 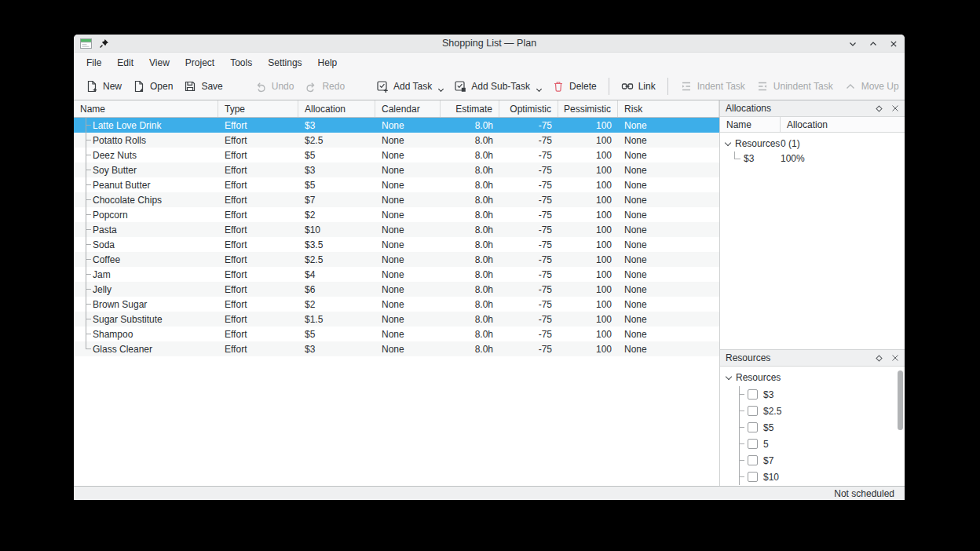 I want to click on add-sub-task-dropdown-icon, so click(x=539, y=89).